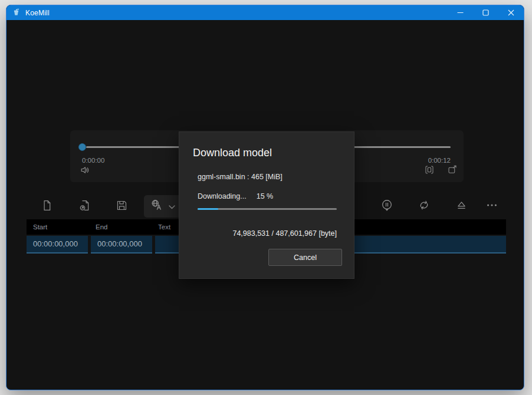  I want to click on maximize-button, so click(486, 13).